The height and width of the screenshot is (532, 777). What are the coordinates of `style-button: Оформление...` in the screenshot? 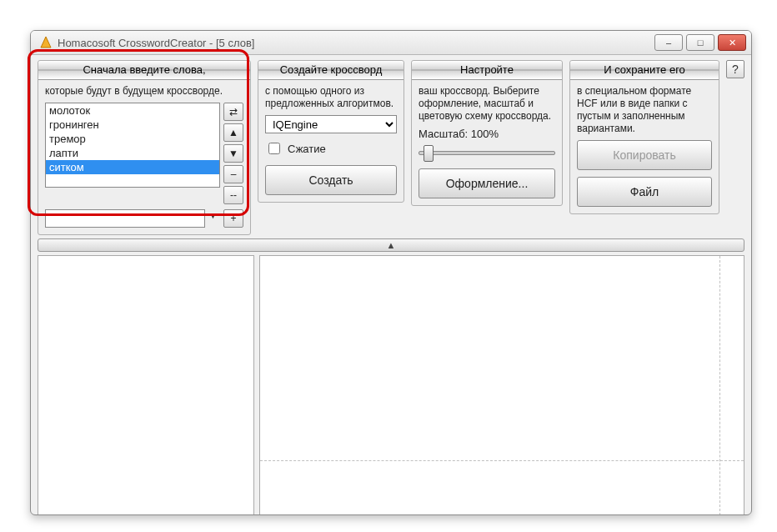 It's located at (487, 183).